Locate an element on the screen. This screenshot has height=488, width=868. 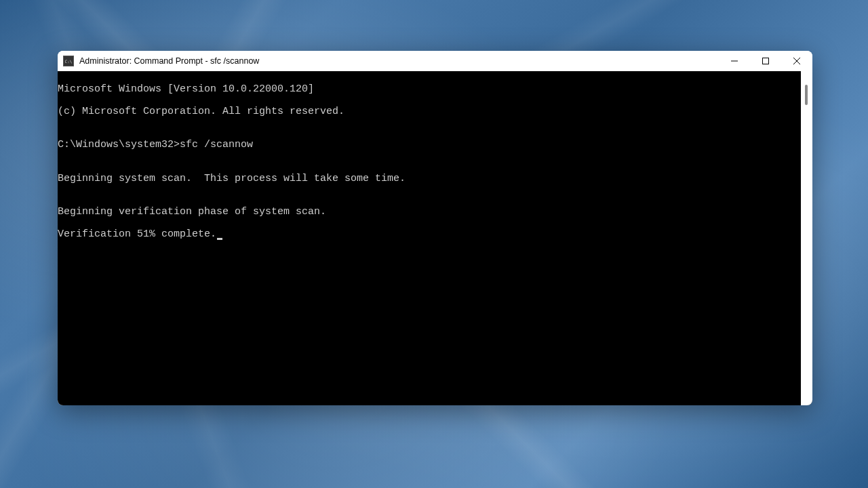
maximize-button is located at coordinates (766, 61).